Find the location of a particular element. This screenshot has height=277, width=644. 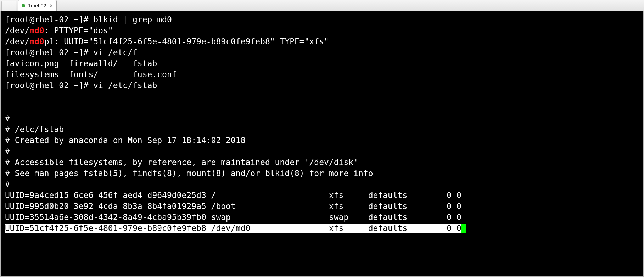

tab-completion-line: favicon.png firewalld/ fstab is located at coordinates (81, 63).